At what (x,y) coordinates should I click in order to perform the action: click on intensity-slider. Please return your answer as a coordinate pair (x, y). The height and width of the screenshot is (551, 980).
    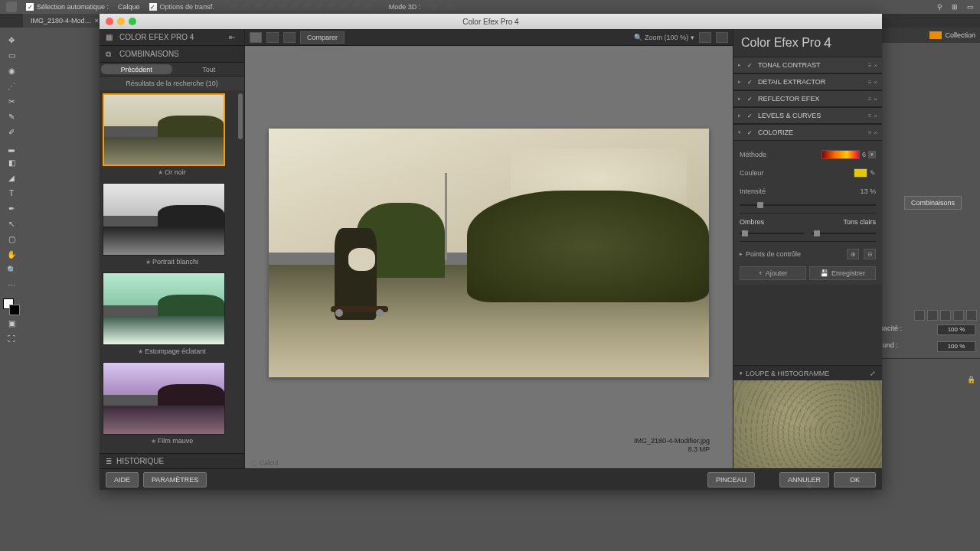
    Looking at the image, I should click on (808, 205).